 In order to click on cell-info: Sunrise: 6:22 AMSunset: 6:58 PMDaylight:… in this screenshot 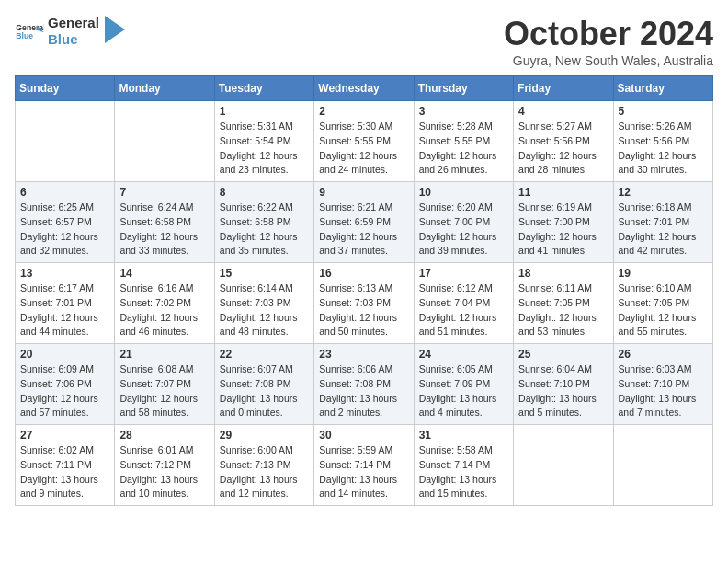, I will do `click(265, 230)`.